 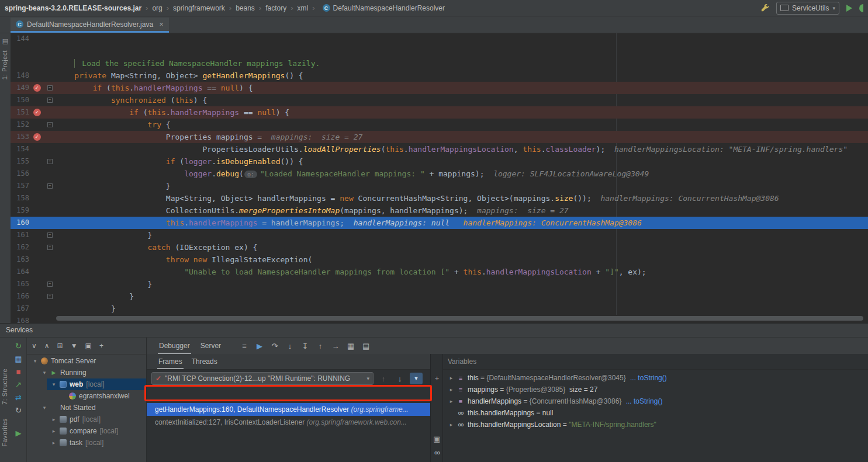 What do you see at coordinates (74, 346) in the screenshot?
I see `filter-icon: ▼` at bounding box center [74, 346].